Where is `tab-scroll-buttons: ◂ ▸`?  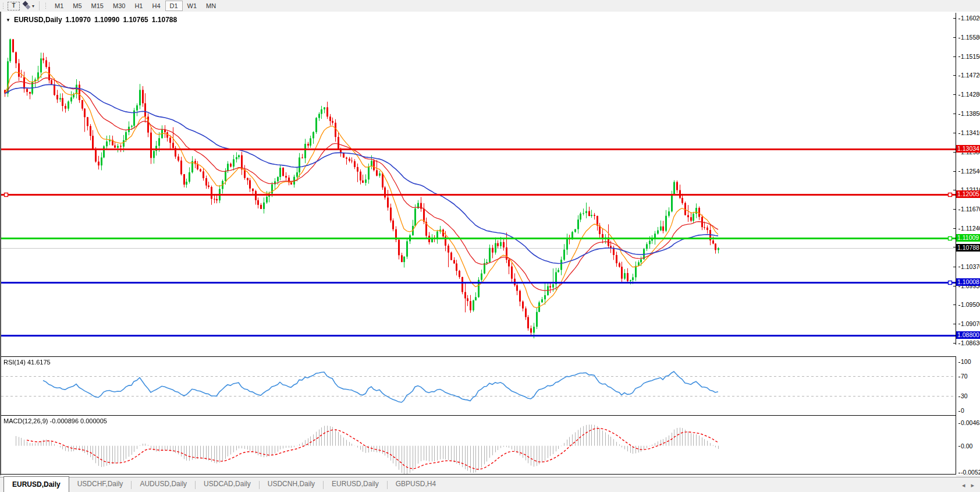 tab-scroll-buttons: ◂ ▸ is located at coordinates (971, 484).